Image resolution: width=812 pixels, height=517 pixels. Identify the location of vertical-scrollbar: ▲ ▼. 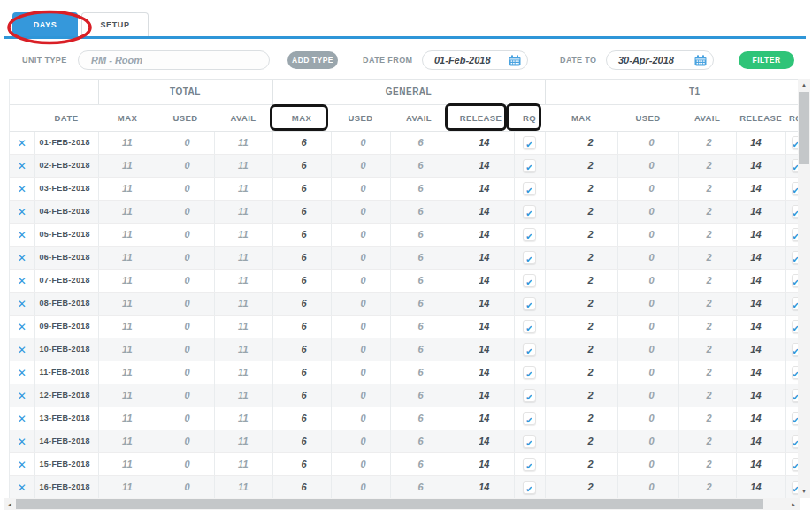
(804, 288).